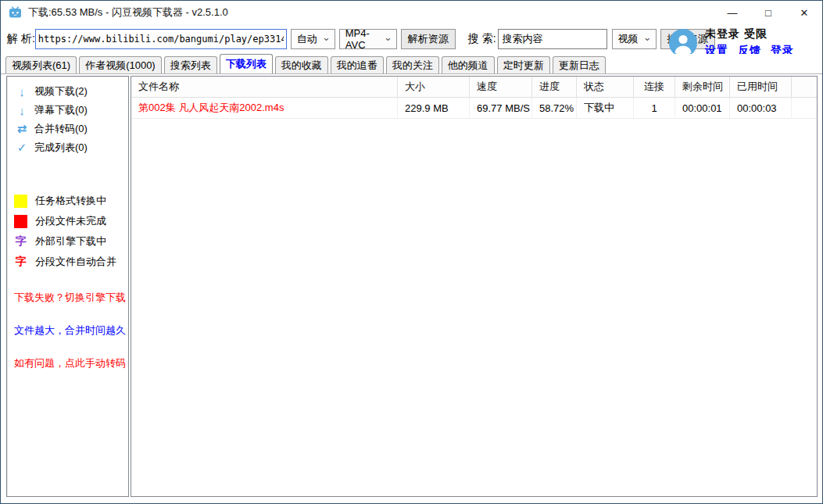  I want to click on column-header-progress: 进度, so click(555, 87).